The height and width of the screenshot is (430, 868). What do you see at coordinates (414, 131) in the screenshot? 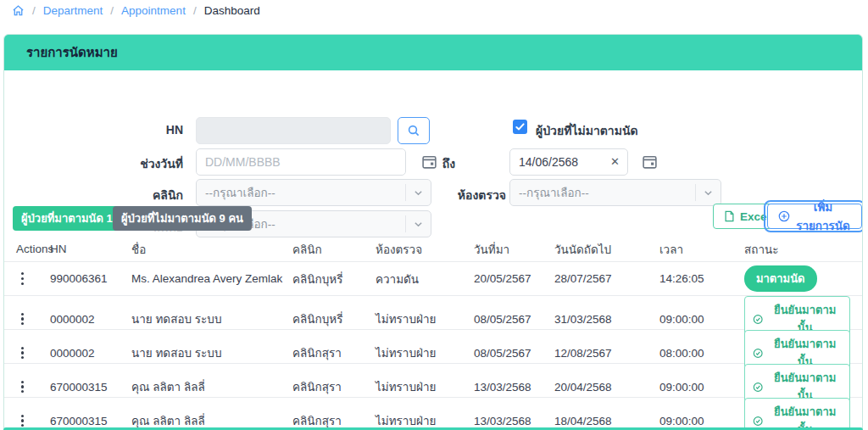
I see `search-icon` at bounding box center [414, 131].